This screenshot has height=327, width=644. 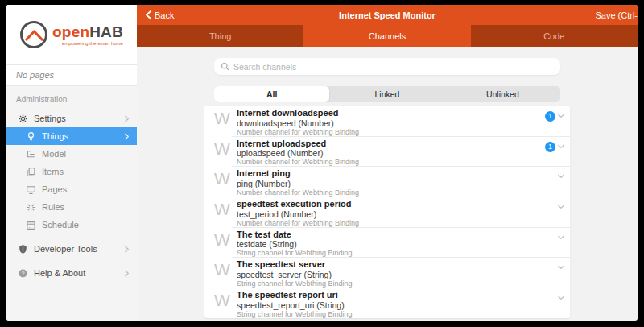 I want to click on tab-thing: Thing, so click(x=221, y=35).